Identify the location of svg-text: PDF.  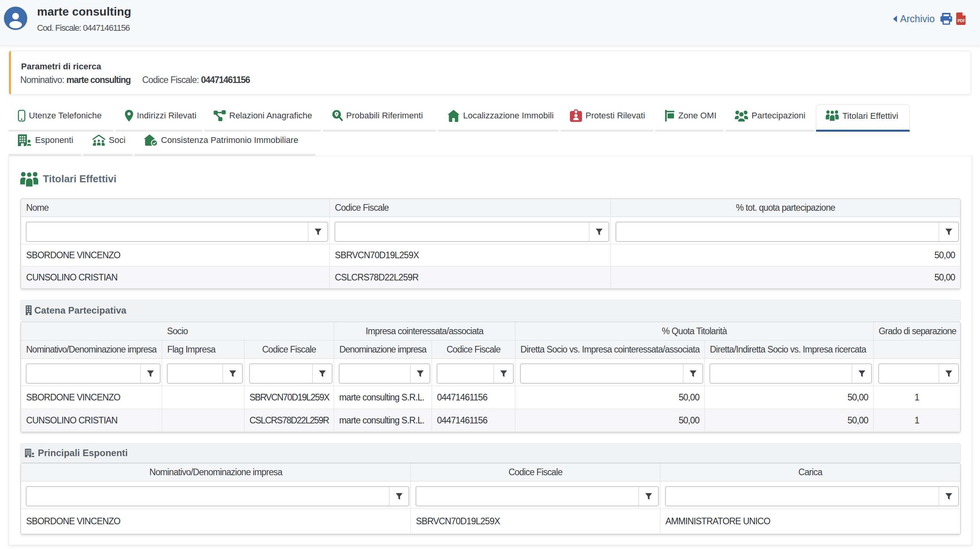
(961, 21).